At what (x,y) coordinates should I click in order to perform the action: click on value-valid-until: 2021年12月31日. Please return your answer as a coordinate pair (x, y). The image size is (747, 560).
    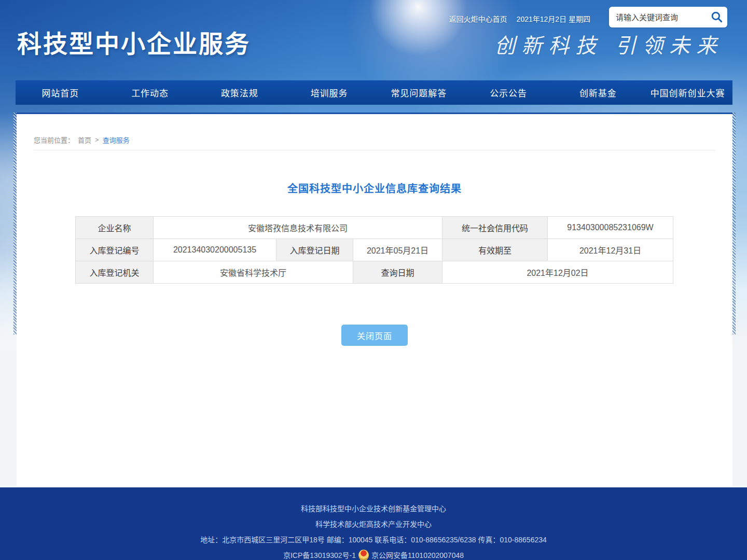
    Looking at the image, I should click on (611, 250).